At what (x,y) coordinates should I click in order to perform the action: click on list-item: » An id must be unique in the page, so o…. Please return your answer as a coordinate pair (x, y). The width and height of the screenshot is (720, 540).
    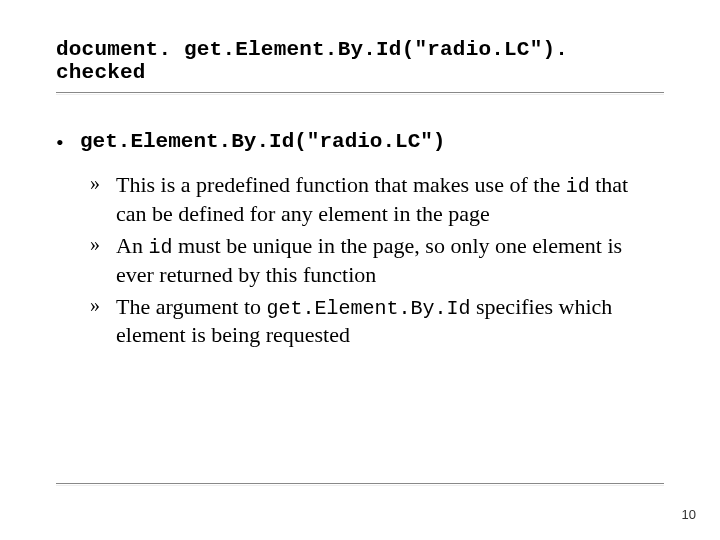
    Looking at the image, I should click on (377, 260).